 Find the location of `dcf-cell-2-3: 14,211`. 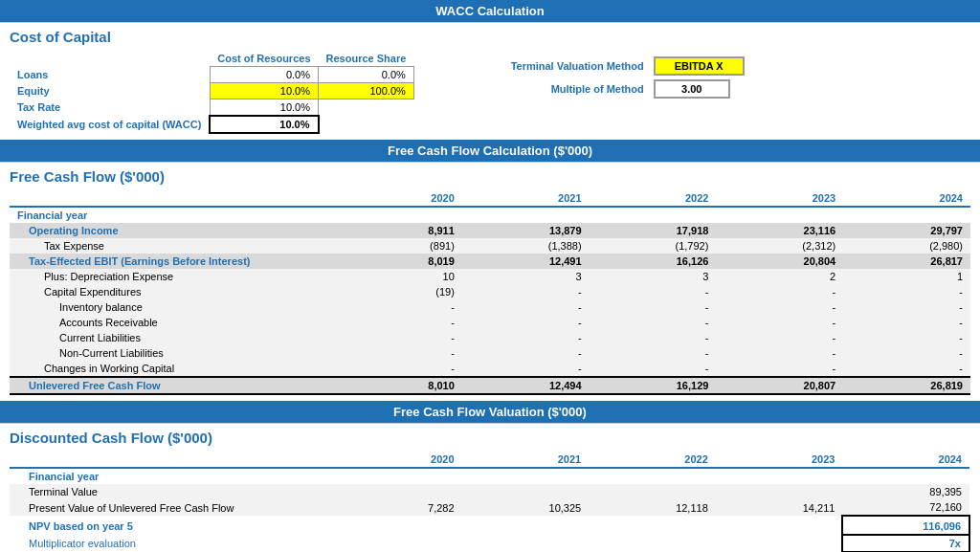

dcf-cell-2-3: 14,211 is located at coordinates (779, 507).